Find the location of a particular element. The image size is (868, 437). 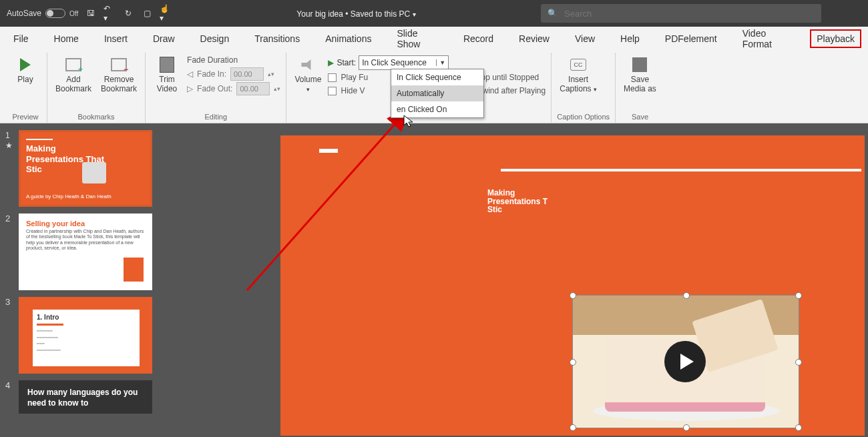

speaker-icon is located at coordinates (308, 65).